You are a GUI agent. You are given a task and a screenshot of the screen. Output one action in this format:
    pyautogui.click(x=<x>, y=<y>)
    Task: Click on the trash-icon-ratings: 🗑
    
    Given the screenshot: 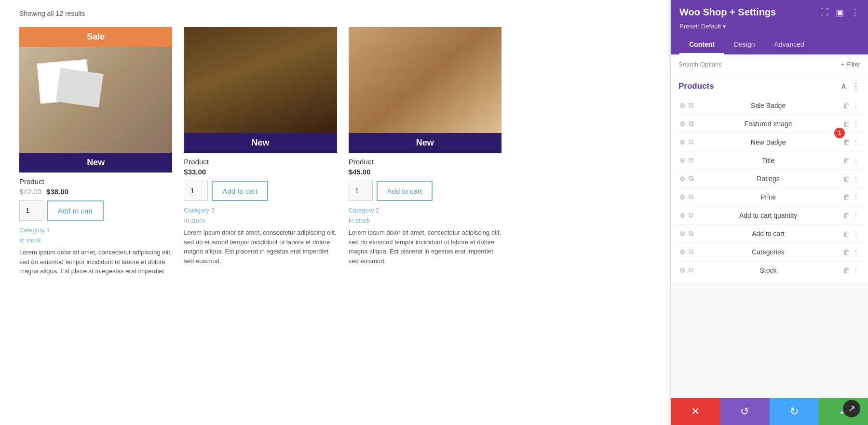 What is the action you would take?
    pyautogui.click(x=846, y=179)
    